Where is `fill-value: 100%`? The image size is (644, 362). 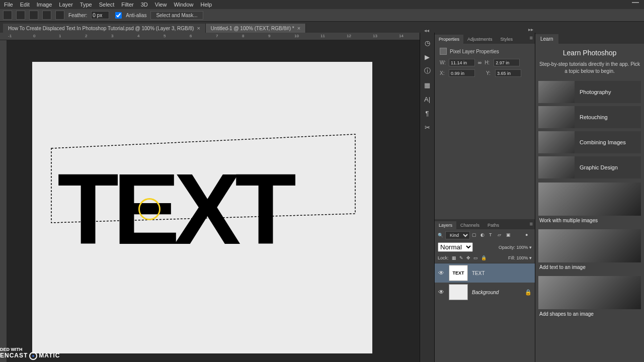 fill-value: 100% is located at coordinates (522, 258).